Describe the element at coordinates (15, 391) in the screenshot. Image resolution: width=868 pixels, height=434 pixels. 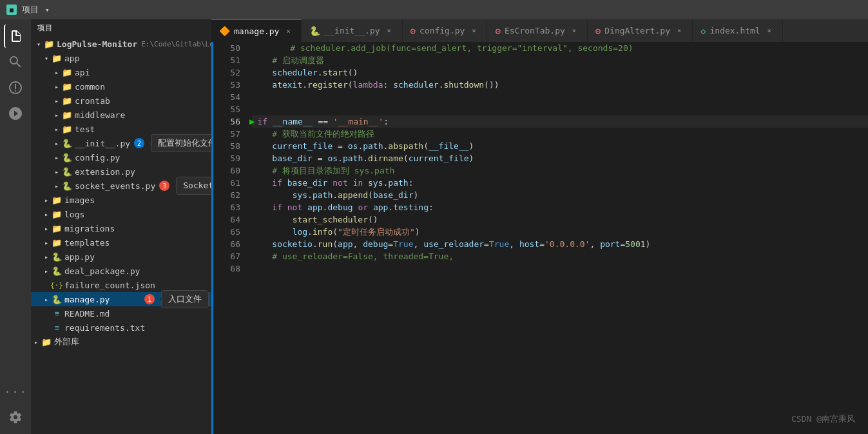
I see `more-icon: ···` at that location.